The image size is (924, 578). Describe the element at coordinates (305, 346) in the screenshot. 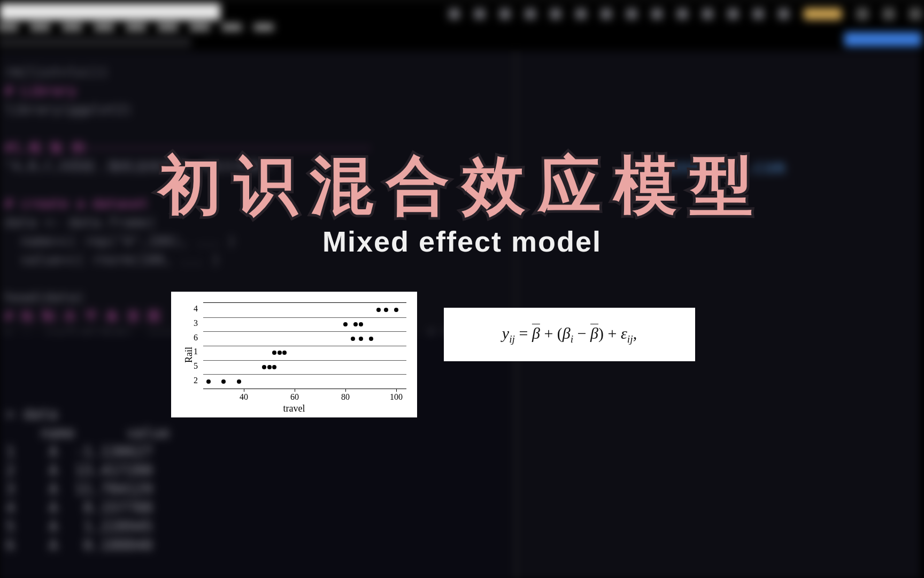

I see `chart-plot-area` at that location.